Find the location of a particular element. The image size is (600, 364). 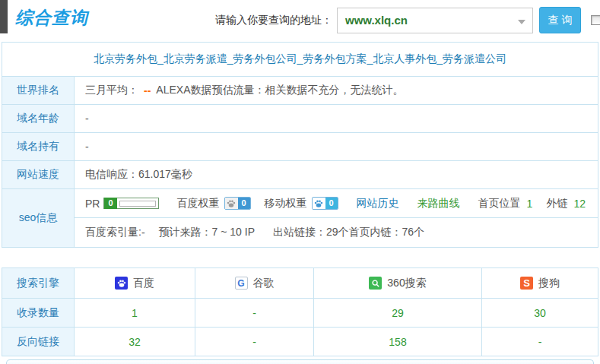

world-rank-missing: -- is located at coordinates (148, 90).